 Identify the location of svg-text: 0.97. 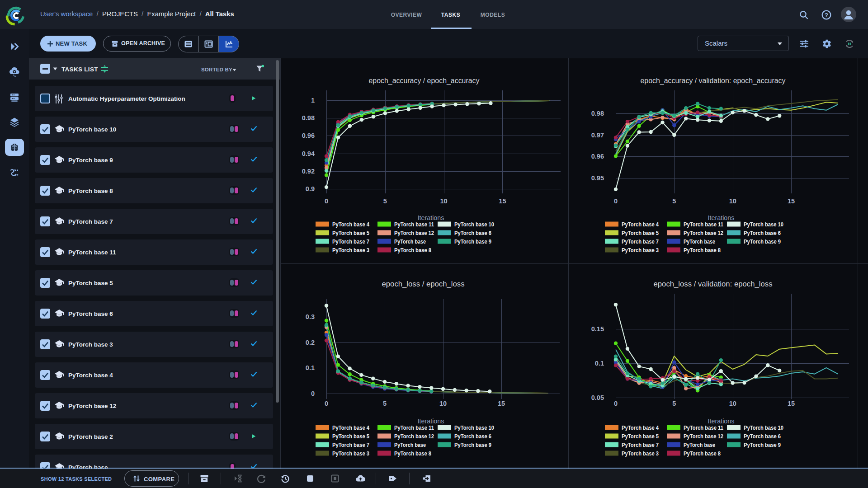
(598, 135).